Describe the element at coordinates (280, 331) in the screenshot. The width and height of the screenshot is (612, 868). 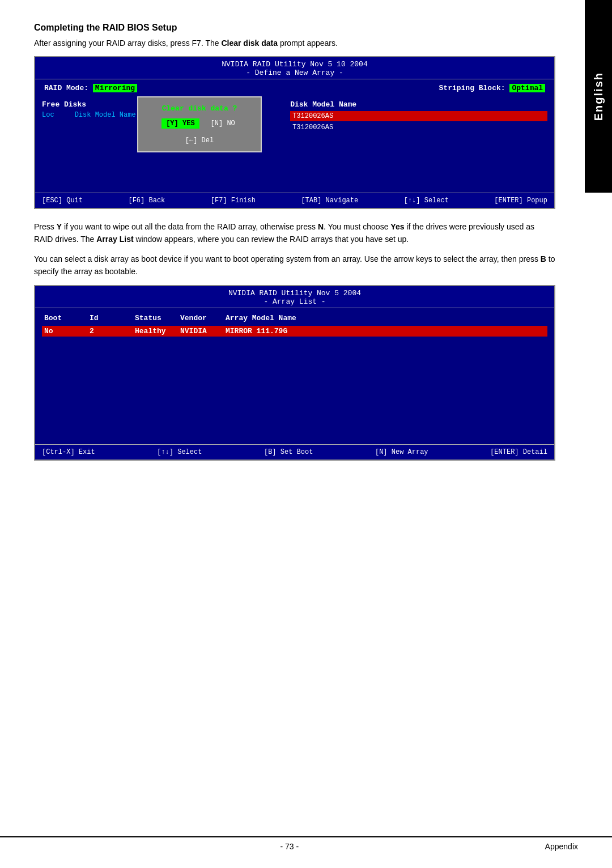
I see `row1-array: MIRROR 111.79G` at that location.